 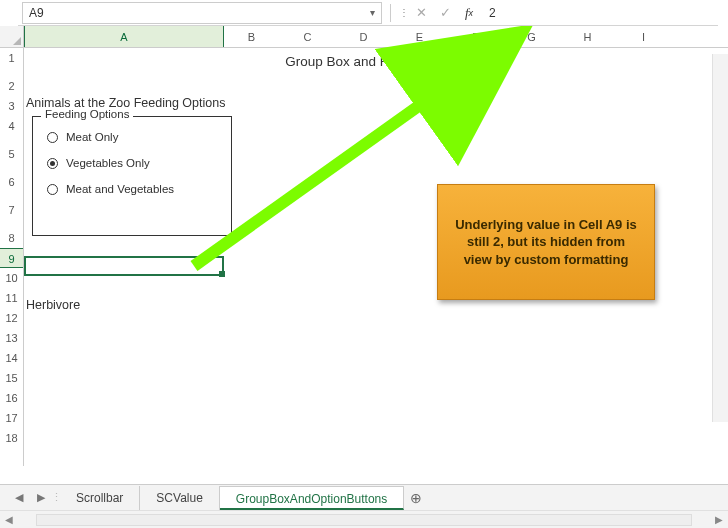 What do you see at coordinates (546, 242) in the screenshot?
I see `callout-text: Underlying value in Cell A9 is still 2, …` at bounding box center [546, 242].